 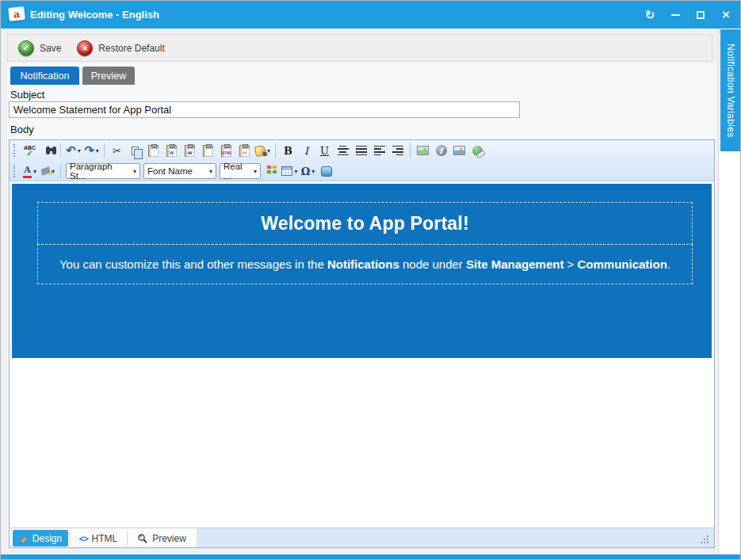 What do you see at coordinates (103, 171) in the screenshot?
I see `paragraph-style-dropdown: Paragraph St...` at bounding box center [103, 171].